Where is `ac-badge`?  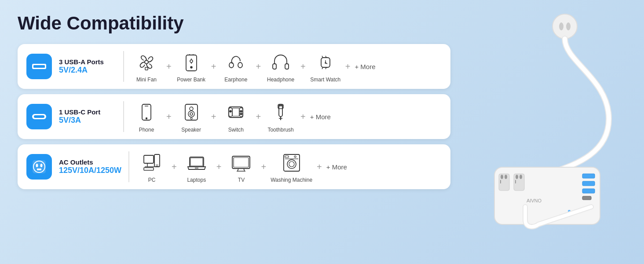 ac-badge is located at coordinates (39, 167).